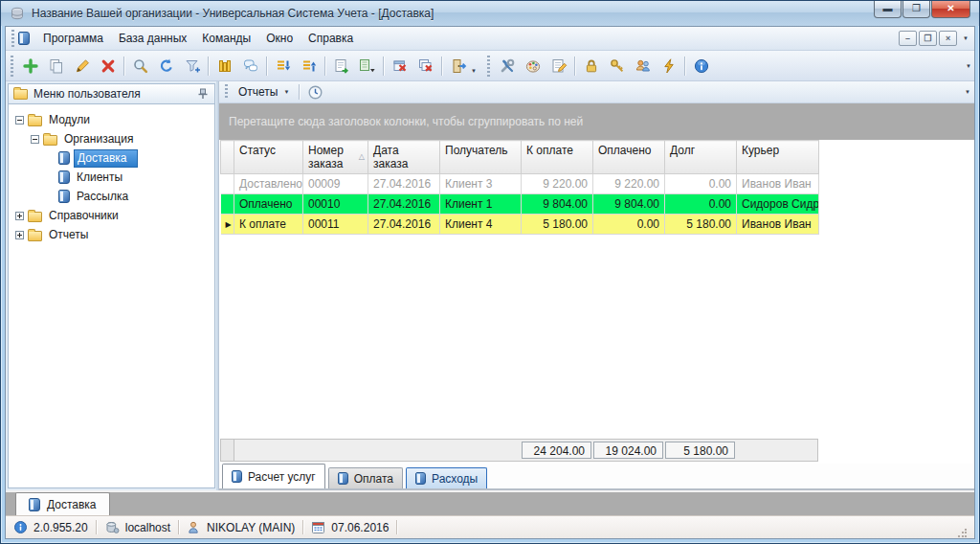  What do you see at coordinates (597, 92) in the screenshot?
I see `reports-toolbar: Отчеты ▼ ▼` at bounding box center [597, 92].